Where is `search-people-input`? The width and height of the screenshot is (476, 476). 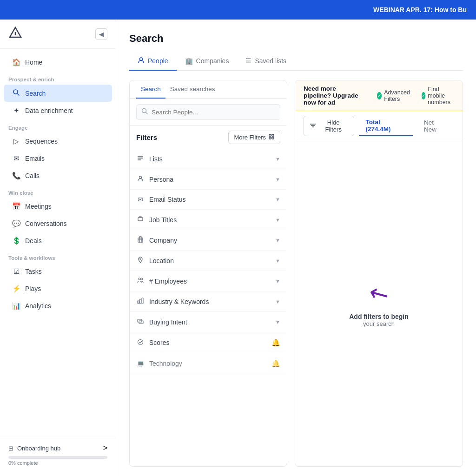
search-people-input is located at coordinates (213, 112).